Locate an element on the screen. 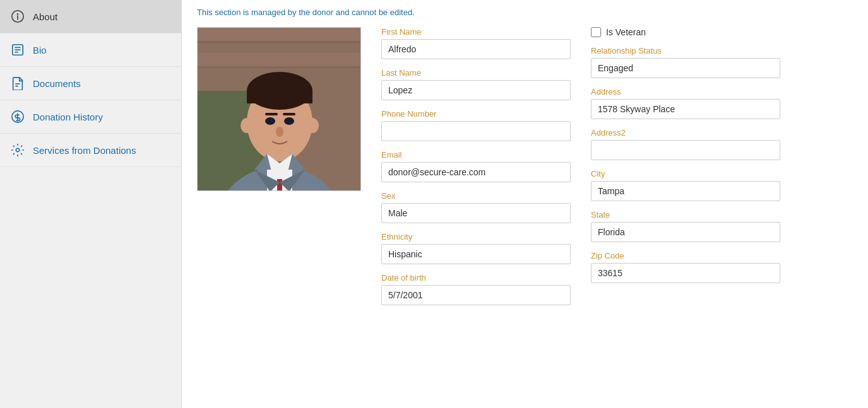 This screenshot has height=408, width=868. dollar-icon is located at coordinates (18, 117).